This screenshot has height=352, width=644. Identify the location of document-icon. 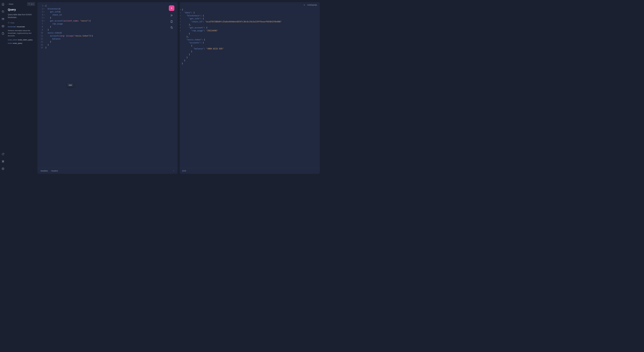
(3, 34).